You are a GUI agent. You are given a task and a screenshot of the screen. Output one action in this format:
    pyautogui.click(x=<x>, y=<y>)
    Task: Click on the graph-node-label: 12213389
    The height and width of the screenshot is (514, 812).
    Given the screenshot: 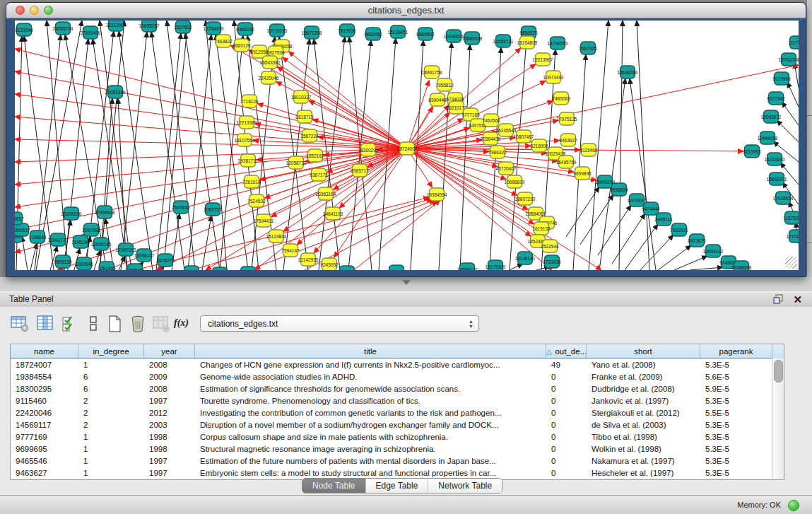 What is the action you would take?
    pyautogui.click(x=247, y=123)
    